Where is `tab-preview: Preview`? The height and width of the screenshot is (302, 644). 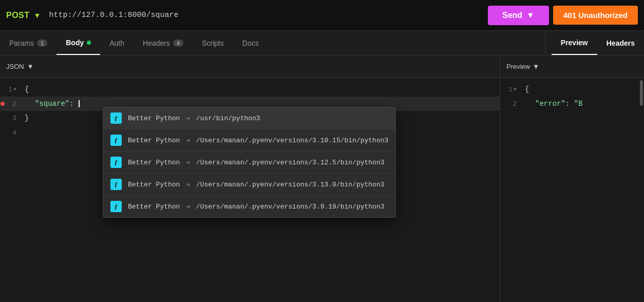
tab-preview: Preview is located at coordinates (574, 43).